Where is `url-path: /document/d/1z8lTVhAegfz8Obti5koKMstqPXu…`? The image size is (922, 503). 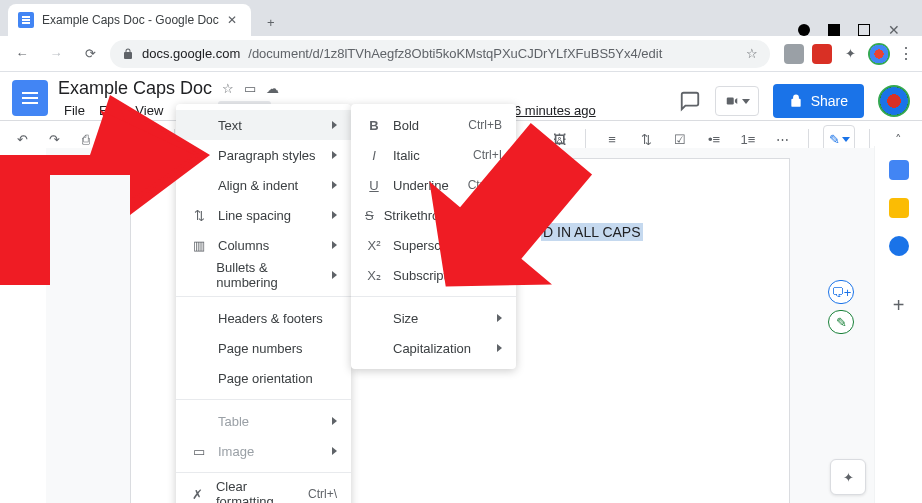
url-path: /document/d/1z8lTVhAegfz8Obti5koKMstqPXu… is located at coordinates (455, 54).